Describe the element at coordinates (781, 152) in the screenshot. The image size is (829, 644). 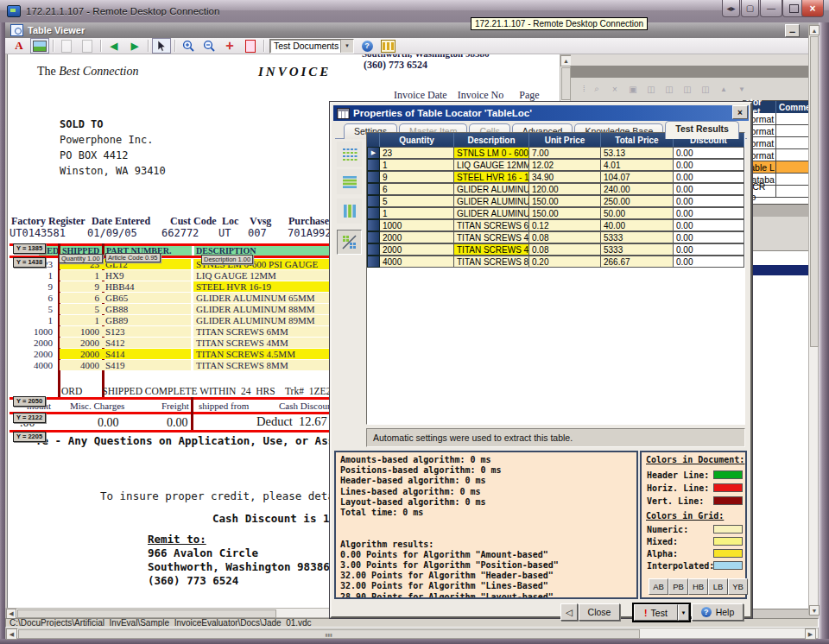
I see `locator-table: ator Met Commen Format Format Format For…` at that location.